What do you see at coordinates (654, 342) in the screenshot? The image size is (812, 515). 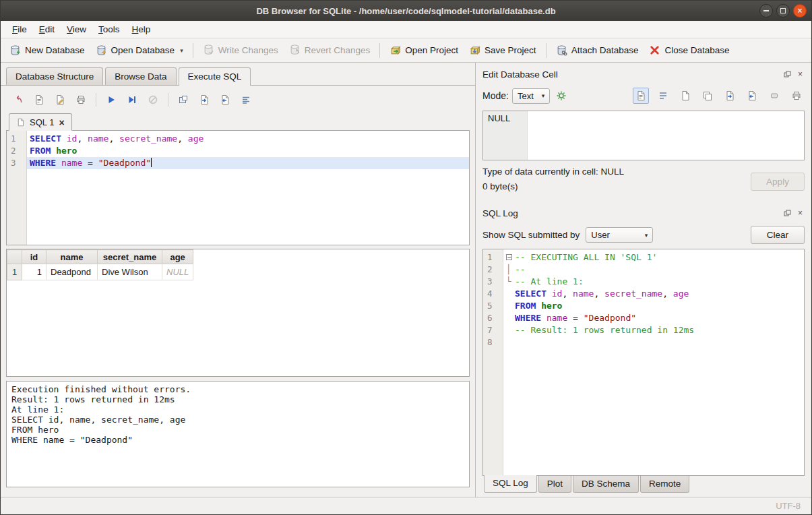 I see `code-line` at bounding box center [654, 342].